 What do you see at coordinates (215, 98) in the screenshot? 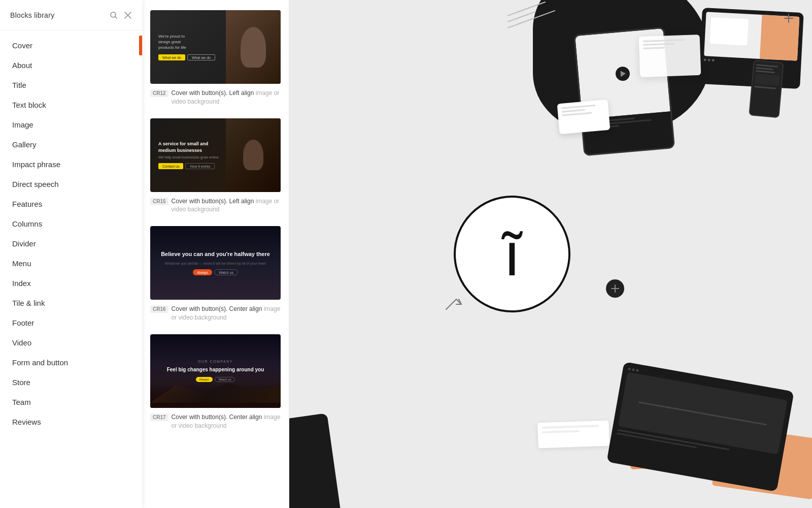
I see `block-info-0: CR12Cover with button(s). Left align ima…` at bounding box center [215, 98].